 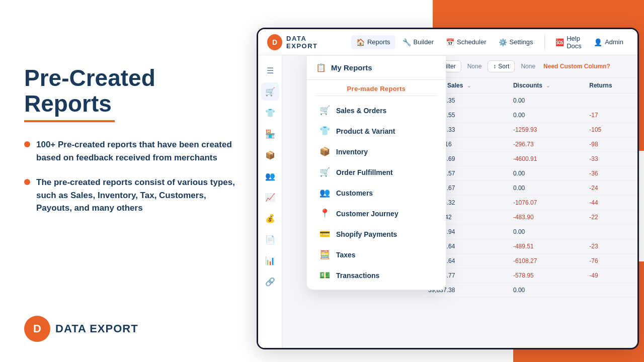 I want to click on cell-discounts-0: 0.00, so click(x=545, y=101).